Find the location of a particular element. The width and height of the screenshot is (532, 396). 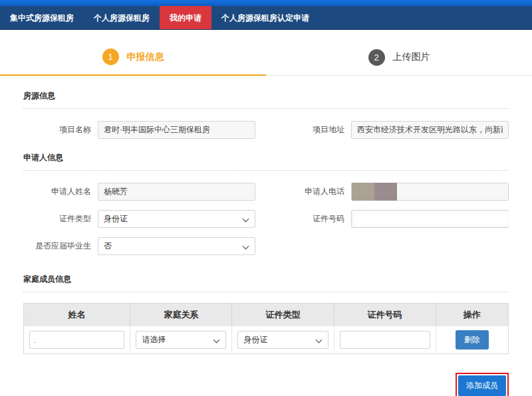

step-1: 1 申报信息 is located at coordinates (133, 62).